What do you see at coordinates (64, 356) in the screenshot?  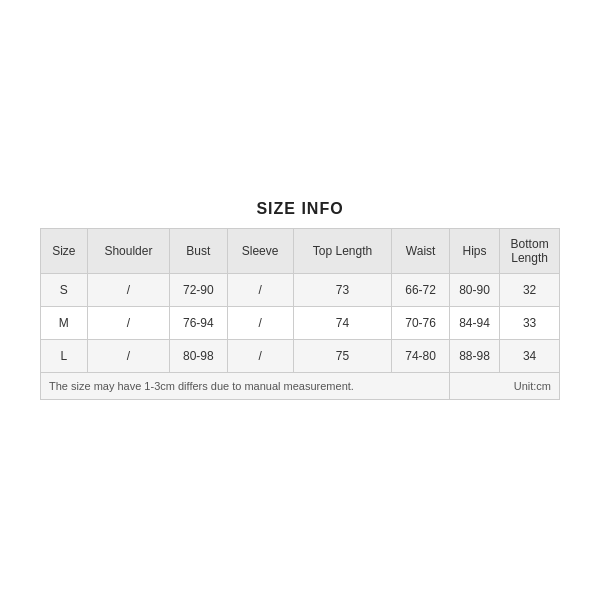 I see `table-cell: L` at bounding box center [64, 356].